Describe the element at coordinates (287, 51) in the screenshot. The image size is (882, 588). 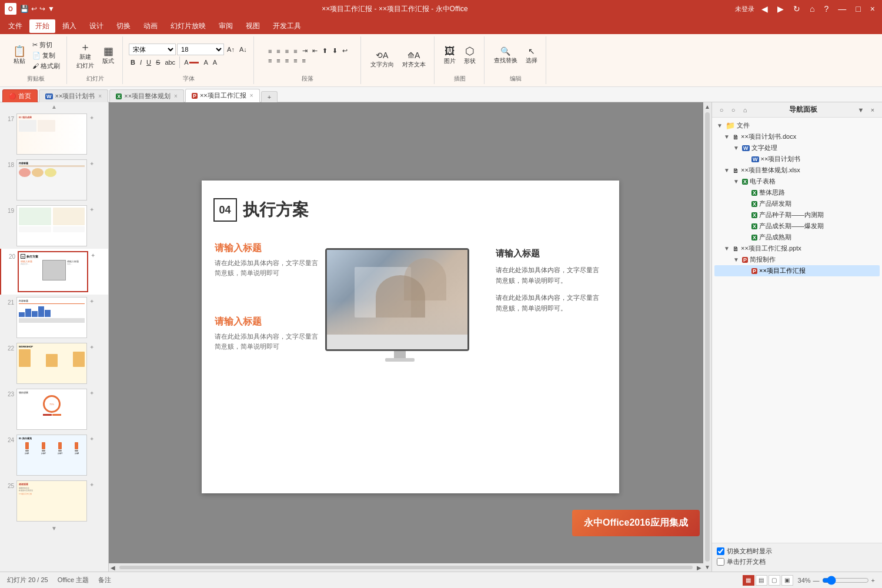
I see `align-right-btn: ≡` at that location.